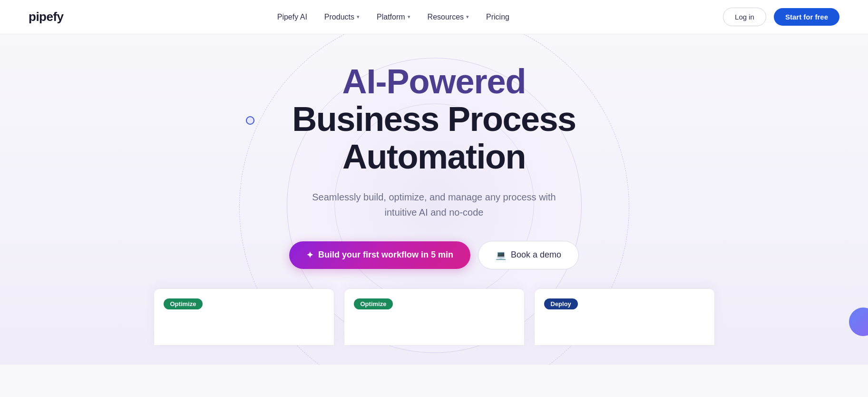 The height and width of the screenshot is (397, 868). I want to click on hero-buttons: ✦ Build your first workflow in 5 min 💻 B…, so click(434, 255).